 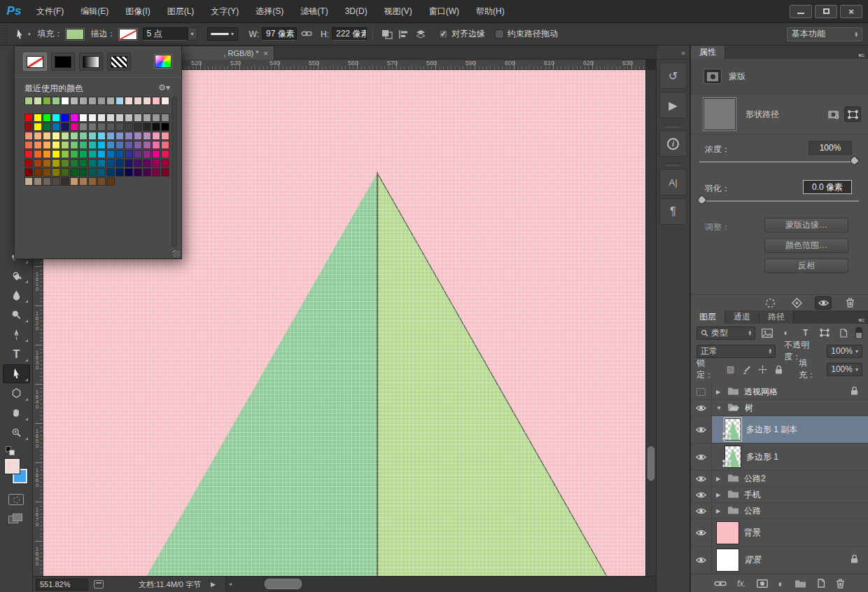 What do you see at coordinates (421, 34) in the screenshot?
I see `path-arrangement-icon` at bounding box center [421, 34].